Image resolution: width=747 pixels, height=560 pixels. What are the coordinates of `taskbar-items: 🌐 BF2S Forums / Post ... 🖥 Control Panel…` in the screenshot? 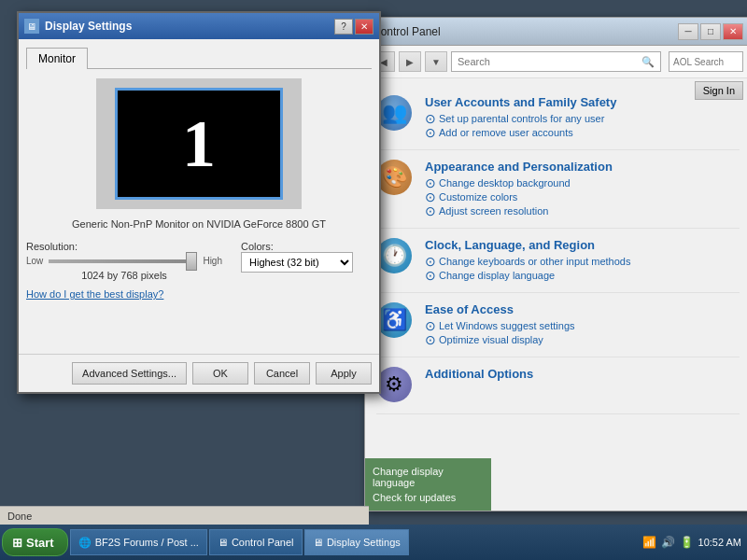 It's located at (353, 542).